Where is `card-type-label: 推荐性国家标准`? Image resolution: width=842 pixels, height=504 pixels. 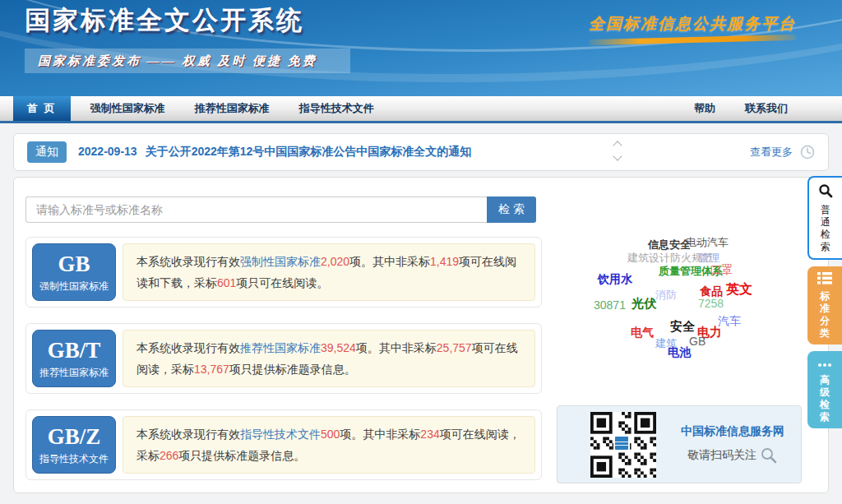 card-type-label: 推荐性国家标准 is located at coordinates (74, 373).